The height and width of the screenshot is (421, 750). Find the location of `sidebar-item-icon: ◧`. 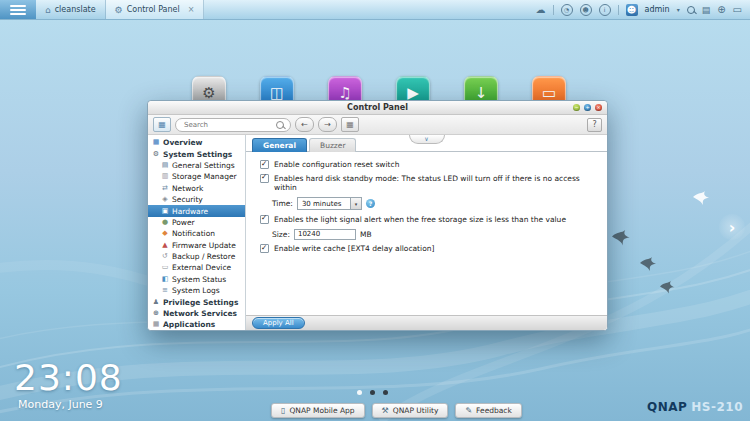

sidebar-item-icon: ◧ is located at coordinates (165, 280).